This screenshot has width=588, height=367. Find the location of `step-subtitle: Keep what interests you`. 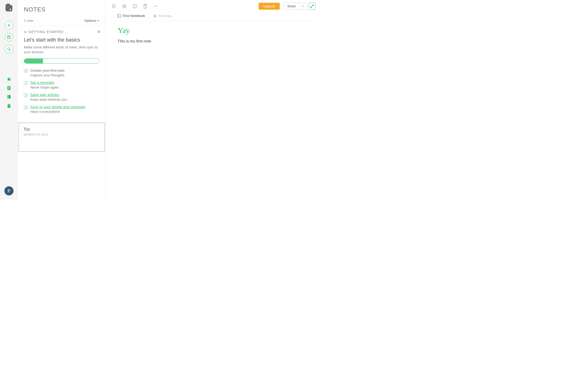

step-subtitle: Keep what interests you is located at coordinates (65, 100).